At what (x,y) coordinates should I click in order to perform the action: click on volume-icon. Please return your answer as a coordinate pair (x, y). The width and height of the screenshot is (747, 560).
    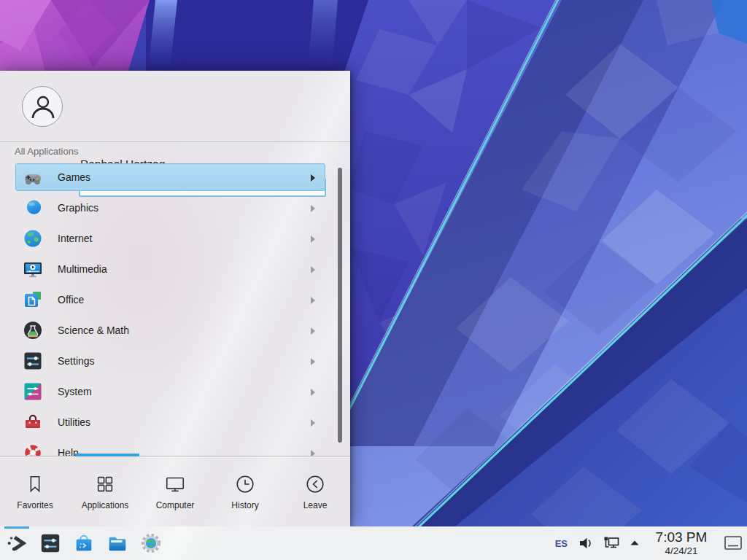
    Looking at the image, I should click on (586, 543).